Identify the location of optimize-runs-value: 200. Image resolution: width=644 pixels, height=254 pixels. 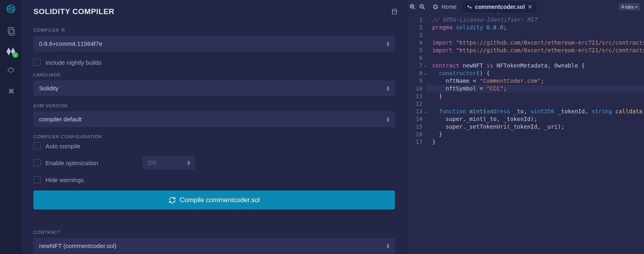
(152, 163).